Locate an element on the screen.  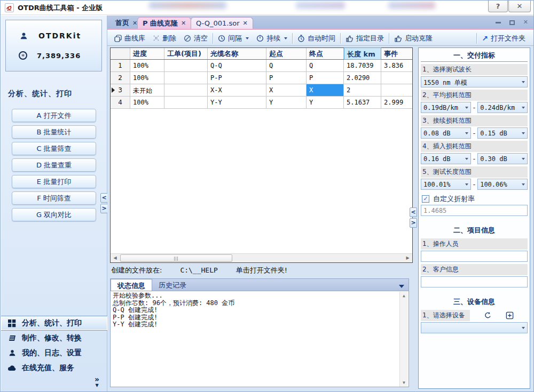
open-folder-link: 单击打开文件夹! is located at coordinates (262, 270).